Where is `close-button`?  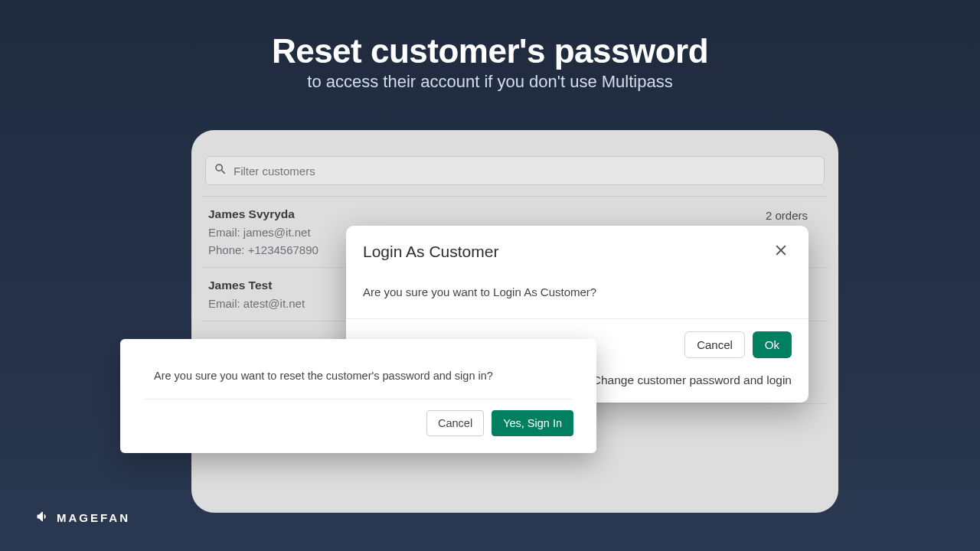 close-button is located at coordinates (781, 252).